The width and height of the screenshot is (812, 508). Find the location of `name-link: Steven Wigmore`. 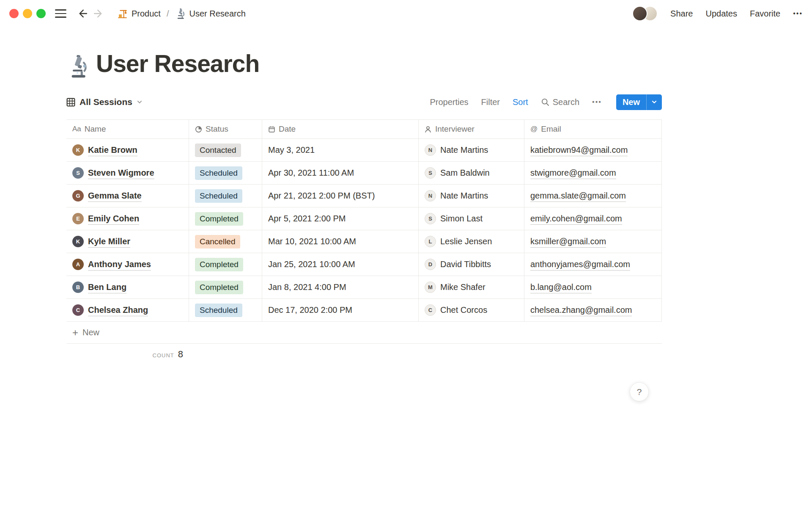

name-link: Steven Wigmore is located at coordinates (121, 173).